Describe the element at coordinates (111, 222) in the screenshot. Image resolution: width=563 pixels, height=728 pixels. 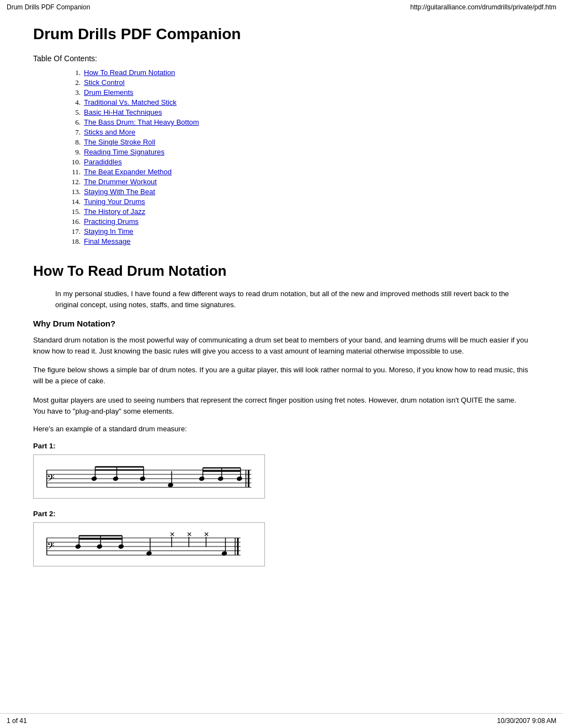
I see `toc-link-16: Practicing Drums` at that location.